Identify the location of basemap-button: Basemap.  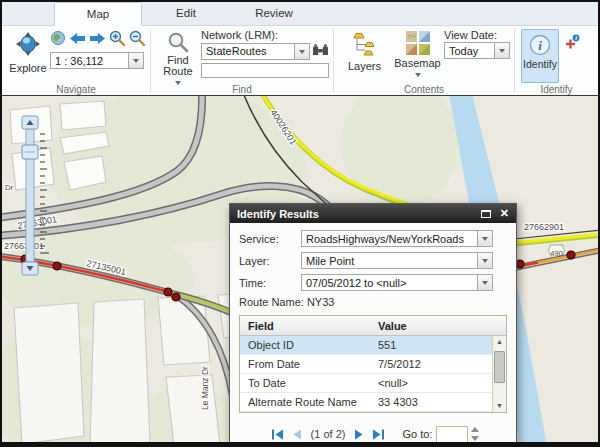
(418, 56).